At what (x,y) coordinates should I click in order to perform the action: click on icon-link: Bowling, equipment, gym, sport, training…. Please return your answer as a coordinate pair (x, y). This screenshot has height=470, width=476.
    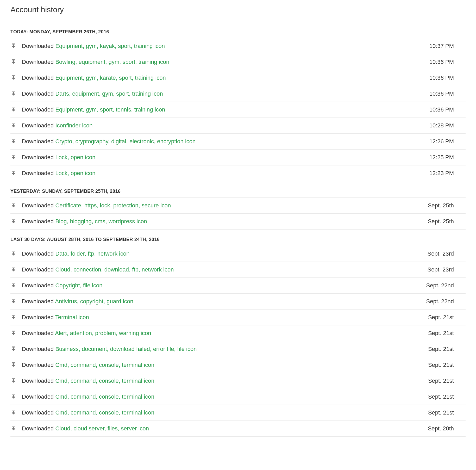
    Looking at the image, I should click on (112, 62).